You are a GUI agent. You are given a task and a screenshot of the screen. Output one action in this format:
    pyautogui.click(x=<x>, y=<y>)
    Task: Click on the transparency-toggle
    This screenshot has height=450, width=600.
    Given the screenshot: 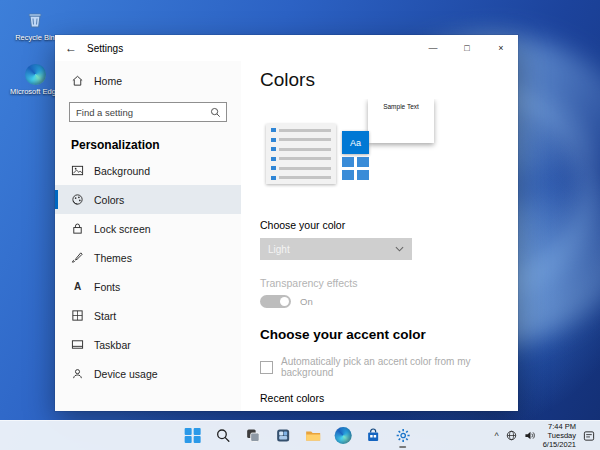 What is the action you would take?
    pyautogui.click(x=276, y=302)
    